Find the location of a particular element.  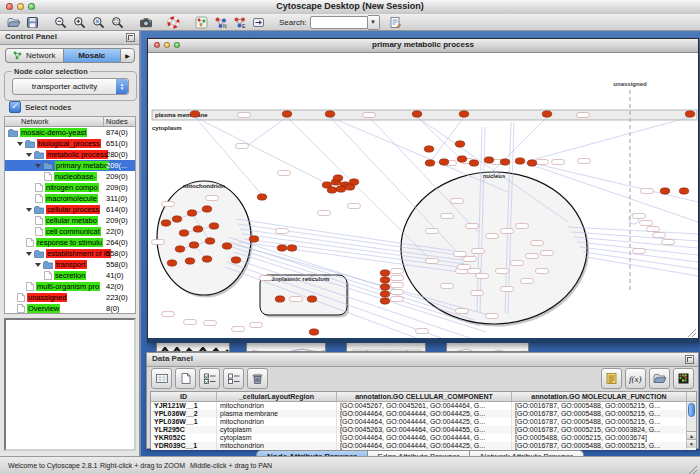

attribute-unselect-all-button is located at coordinates (234, 378).